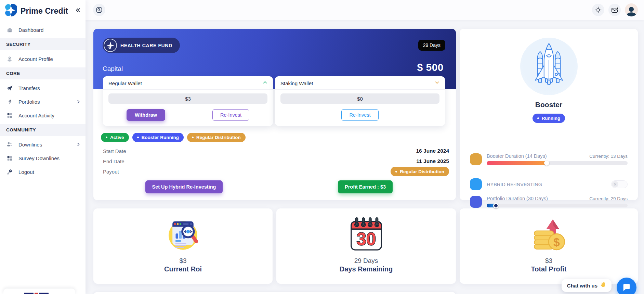  What do you see at coordinates (276, 162) in the screenshot?
I see `fund-info: Start Date 16 June 2024 End Date 11 June…` at bounding box center [276, 162].